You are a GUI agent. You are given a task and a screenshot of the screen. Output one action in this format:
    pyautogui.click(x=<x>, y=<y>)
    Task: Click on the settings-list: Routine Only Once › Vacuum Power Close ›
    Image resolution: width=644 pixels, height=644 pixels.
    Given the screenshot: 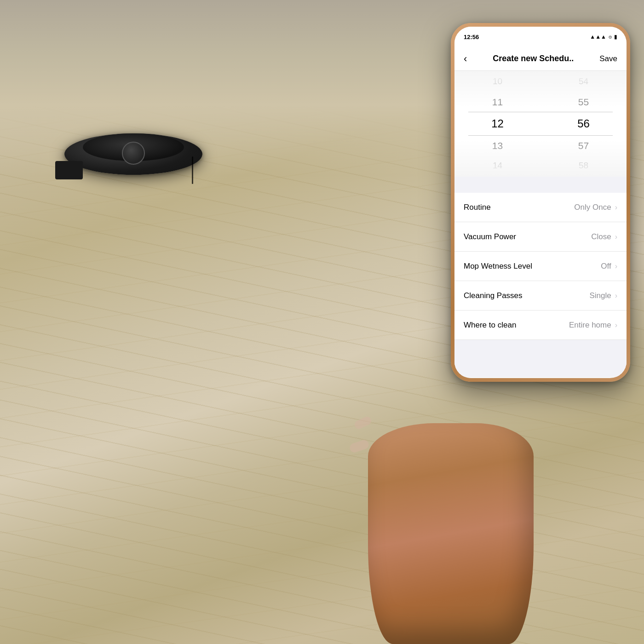 What is the action you would take?
    pyautogui.click(x=540, y=285)
    